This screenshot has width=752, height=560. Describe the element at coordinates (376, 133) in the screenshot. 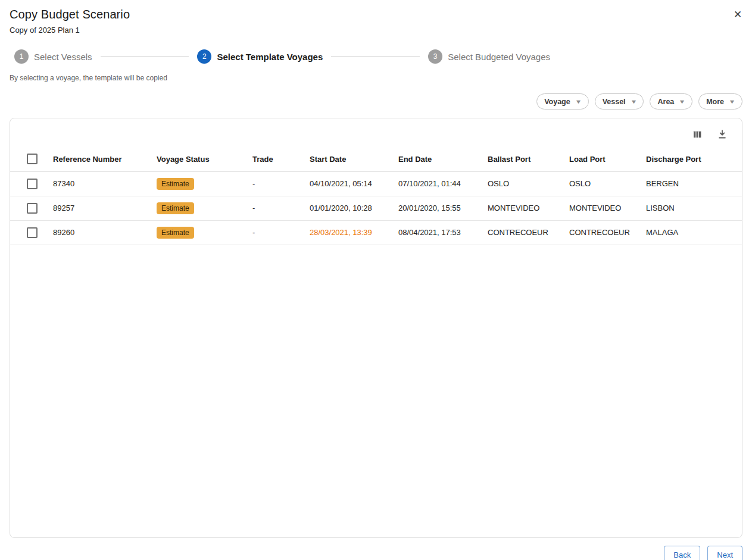

I see `table-toolbar` at that location.